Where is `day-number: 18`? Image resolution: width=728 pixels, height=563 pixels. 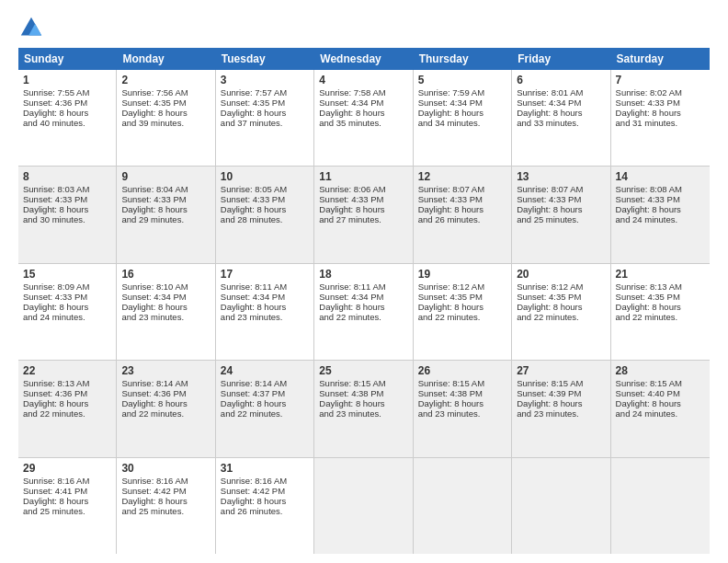
day-number: 18 is located at coordinates (363, 274).